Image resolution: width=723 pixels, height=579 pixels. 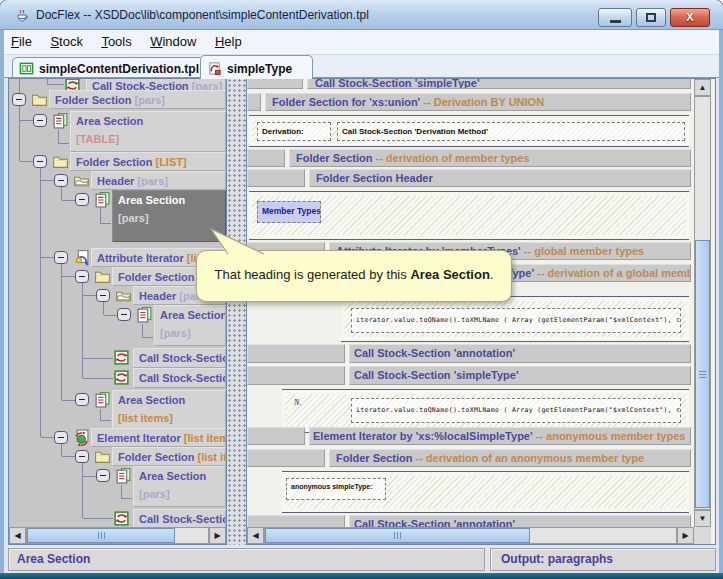 What do you see at coordinates (690, 18) in the screenshot?
I see `close-button: X` at bounding box center [690, 18].